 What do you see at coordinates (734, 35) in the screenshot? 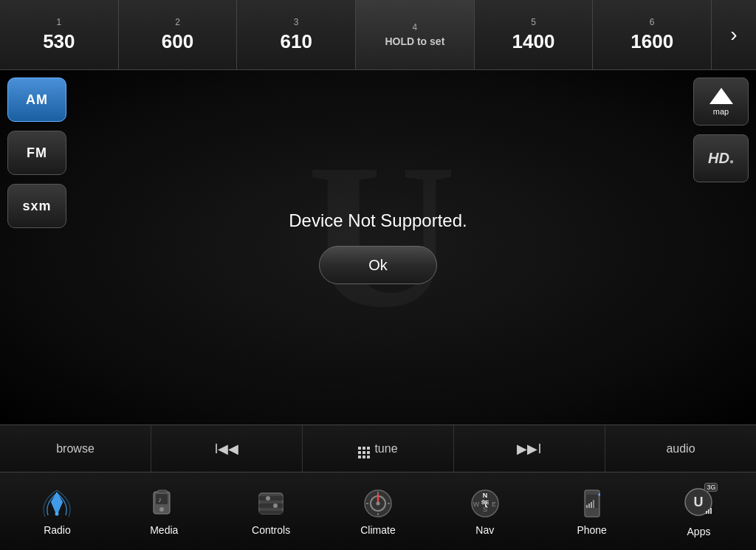
I see `preset-next: ›` at bounding box center [734, 35].